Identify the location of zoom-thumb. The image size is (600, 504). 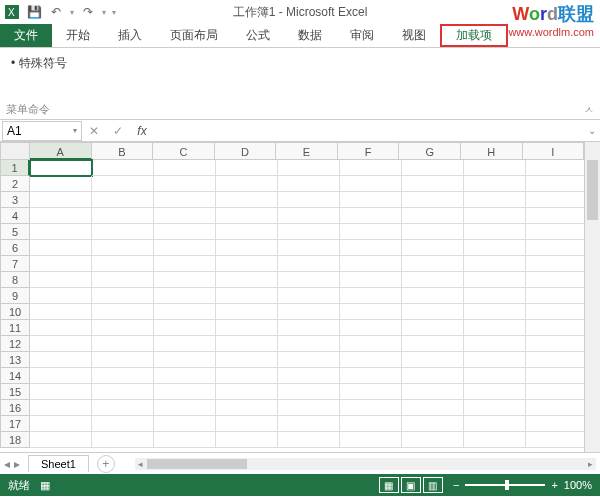
(507, 485).